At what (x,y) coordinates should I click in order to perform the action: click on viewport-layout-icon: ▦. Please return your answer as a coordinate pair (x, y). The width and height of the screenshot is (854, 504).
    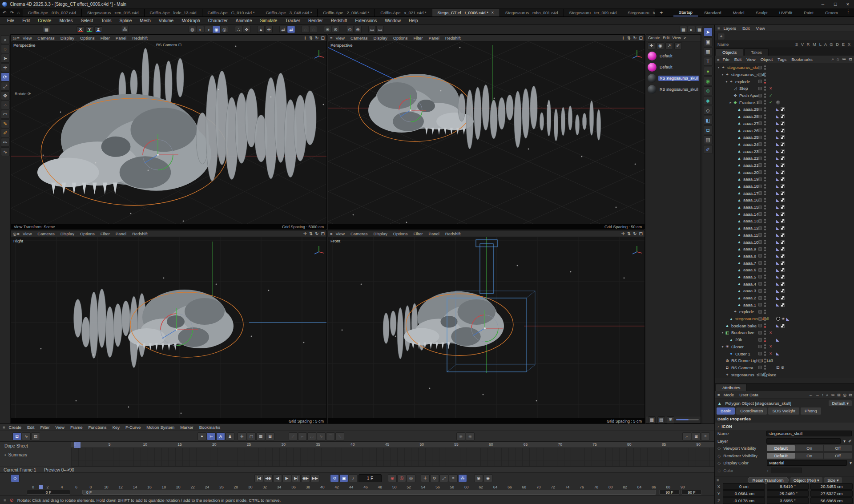
    Looking at the image, I should click on (46, 29).